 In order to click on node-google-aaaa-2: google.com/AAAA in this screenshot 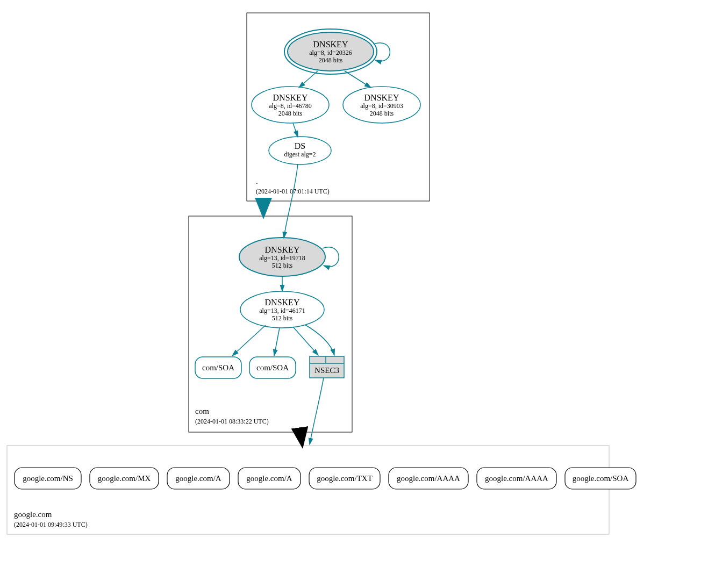, I will do `click(517, 478)`.